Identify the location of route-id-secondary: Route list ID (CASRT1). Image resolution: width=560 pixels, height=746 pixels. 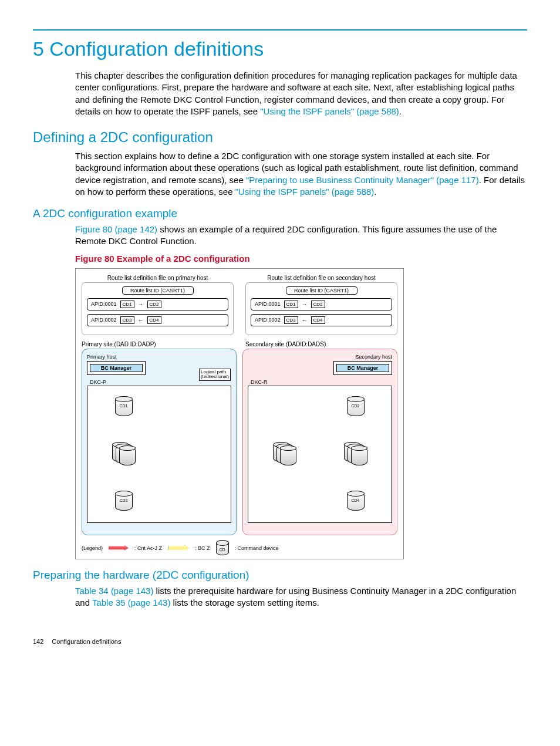
(322, 291).